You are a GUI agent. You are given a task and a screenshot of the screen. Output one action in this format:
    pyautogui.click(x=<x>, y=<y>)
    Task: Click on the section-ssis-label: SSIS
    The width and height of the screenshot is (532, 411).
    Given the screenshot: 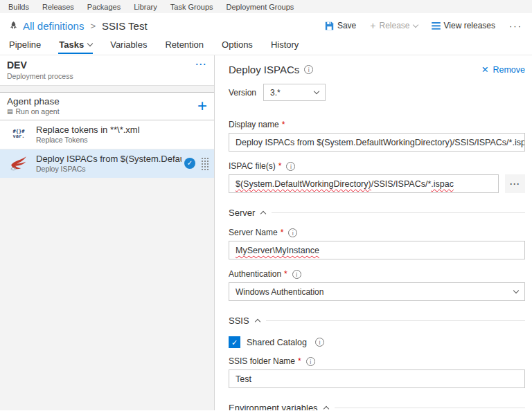 What is the action you would take?
    pyautogui.click(x=239, y=321)
    